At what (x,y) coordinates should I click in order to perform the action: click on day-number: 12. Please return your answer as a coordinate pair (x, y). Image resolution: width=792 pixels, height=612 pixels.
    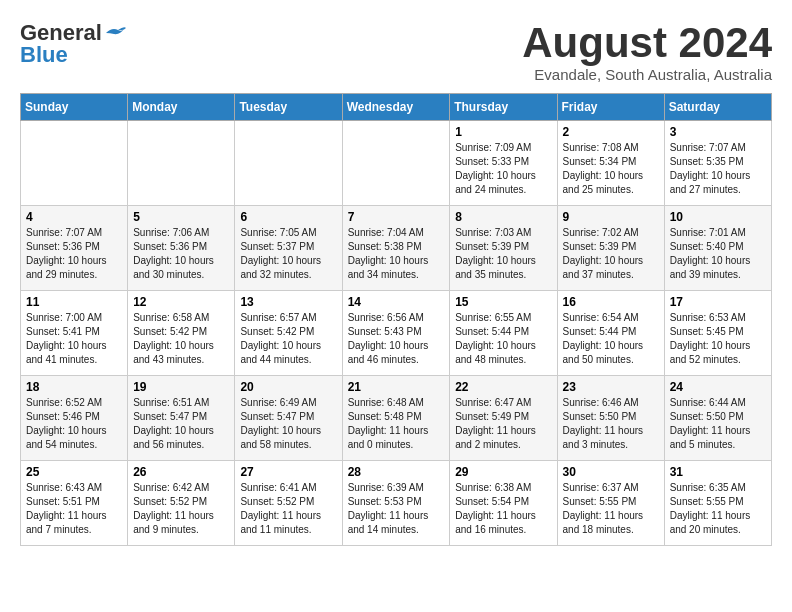
    Looking at the image, I should click on (181, 302).